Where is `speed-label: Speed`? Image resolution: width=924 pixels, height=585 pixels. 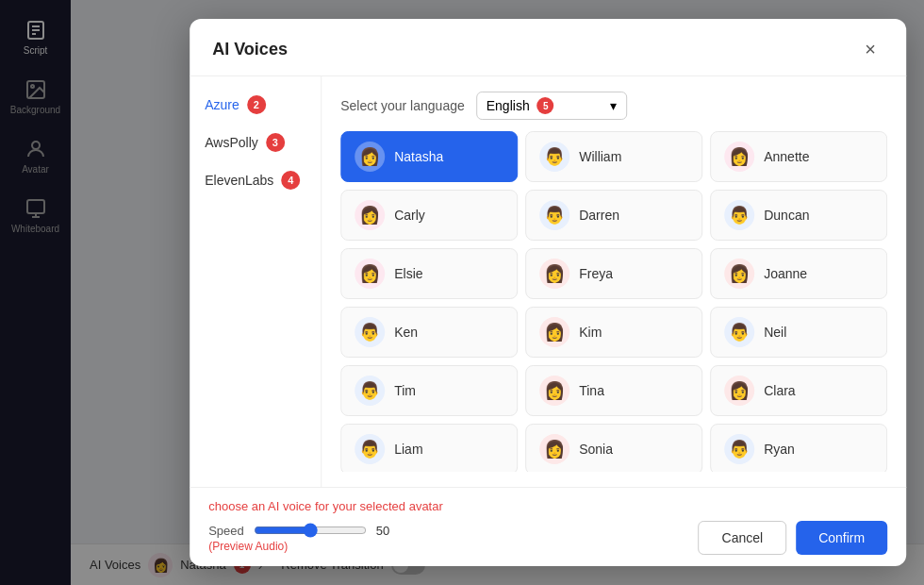 speed-label: Speed is located at coordinates (226, 530).